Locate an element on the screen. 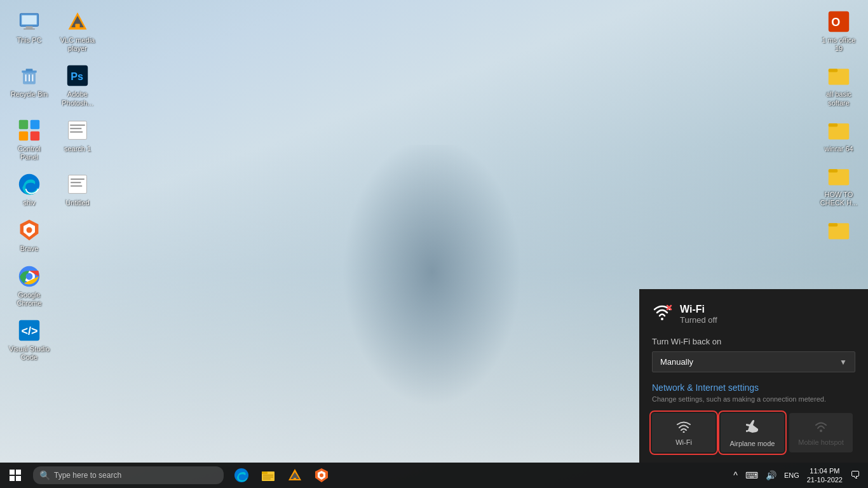  quick-action-hotspot: Mobile hotspot is located at coordinates (821, 433).